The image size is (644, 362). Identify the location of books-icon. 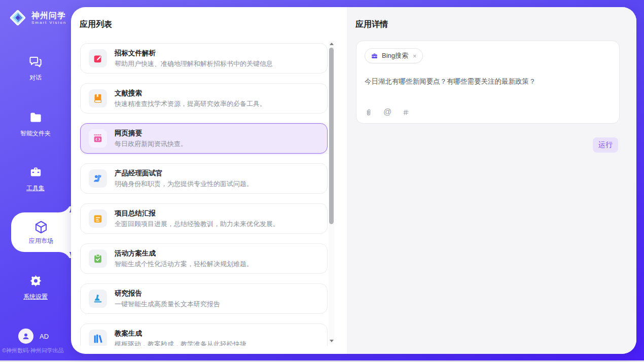
(98, 338).